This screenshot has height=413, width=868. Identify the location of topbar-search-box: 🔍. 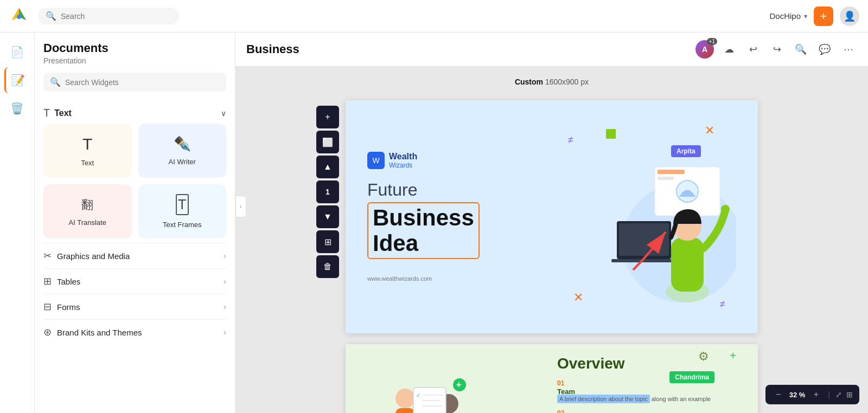
(108, 16).